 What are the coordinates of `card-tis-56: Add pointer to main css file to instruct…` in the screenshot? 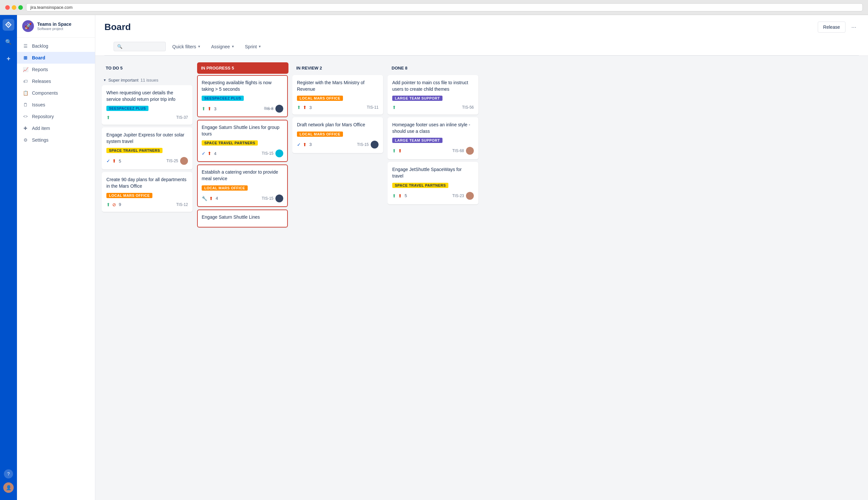 It's located at (433, 95).